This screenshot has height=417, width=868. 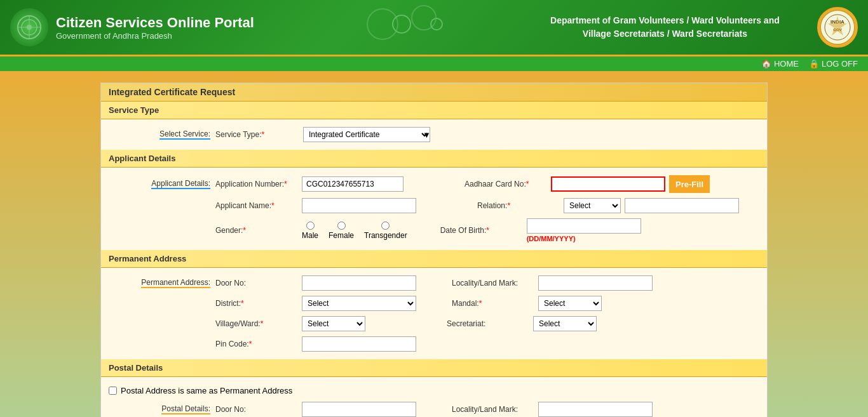 I want to click on relation-name-input, so click(x=682, y=206).